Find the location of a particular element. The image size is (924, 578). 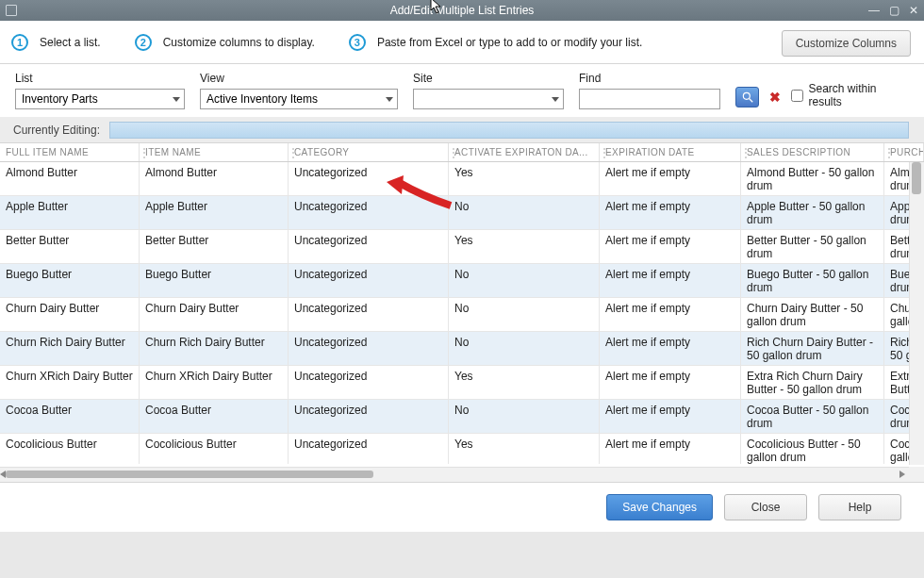

step-2-badge: 2 is located at coordinates (143, 42).